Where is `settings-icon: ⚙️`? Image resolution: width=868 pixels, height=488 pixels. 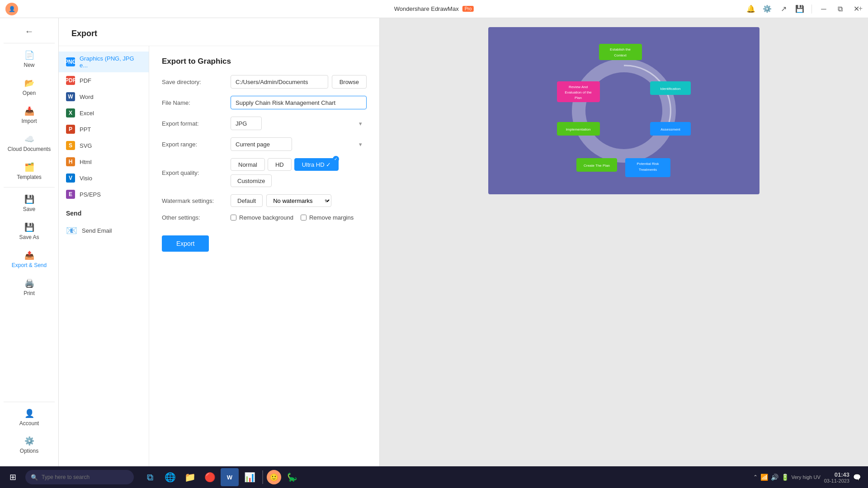 settings-icon: ⚙️ is located at coordinates (767, 9).